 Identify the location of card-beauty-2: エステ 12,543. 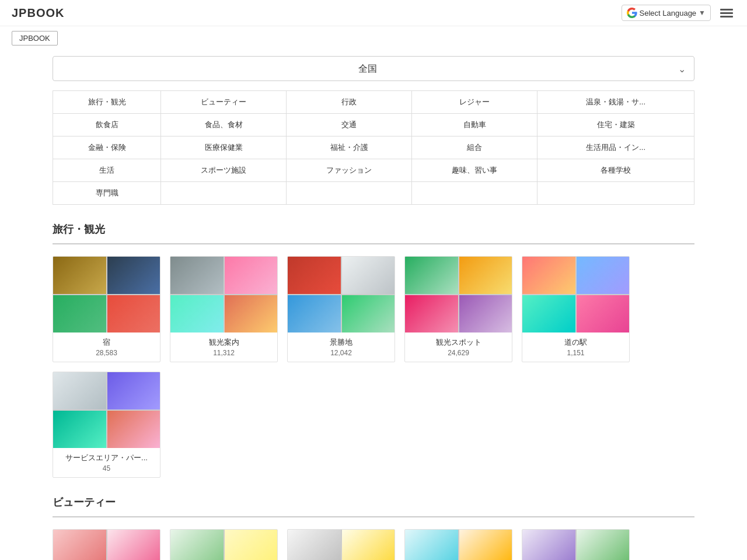
(224, 545).